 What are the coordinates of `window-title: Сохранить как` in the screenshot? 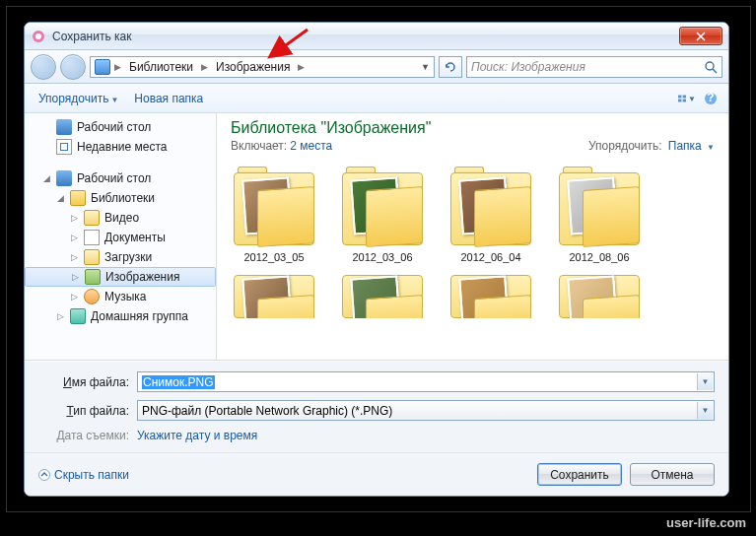 It's located at (92, 36).